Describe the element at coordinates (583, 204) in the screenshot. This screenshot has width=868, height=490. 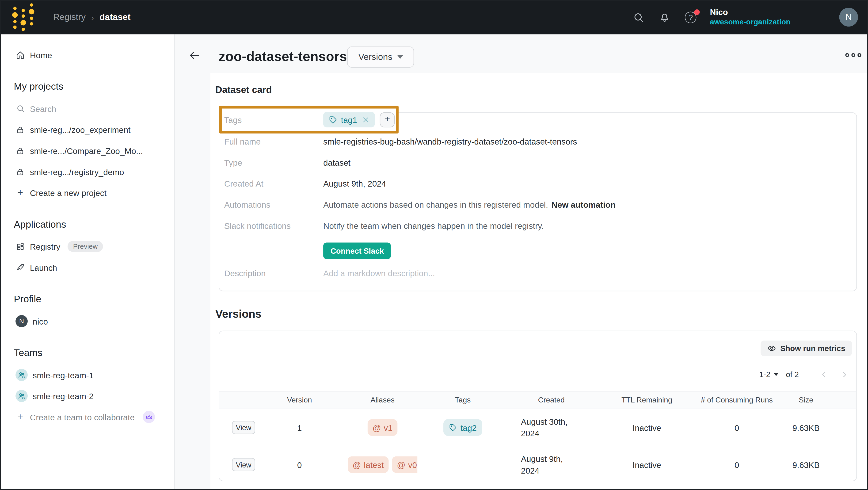
I see `new-automation-link: New automation` at that location.